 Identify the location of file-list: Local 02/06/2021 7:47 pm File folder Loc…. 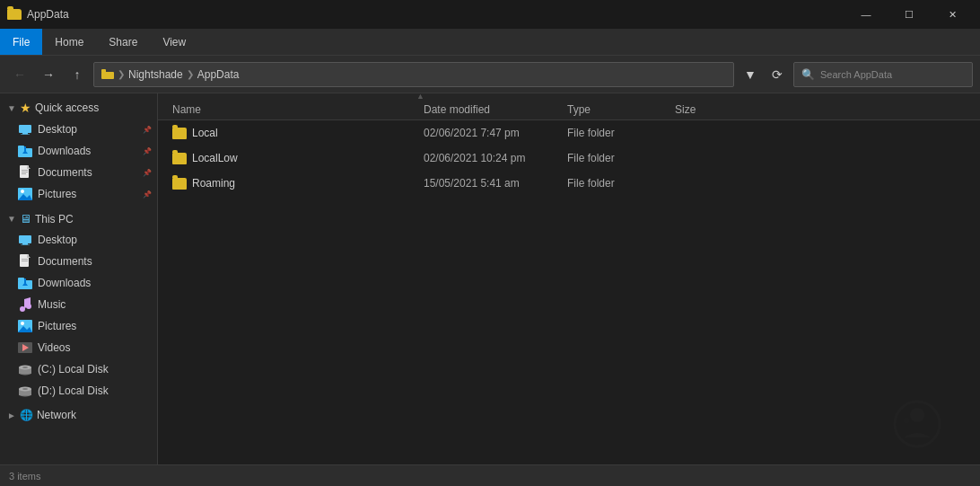
(569, 158).